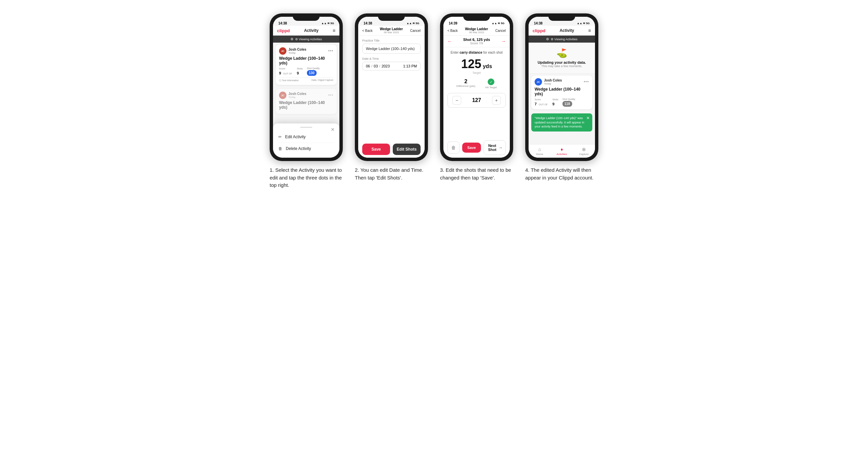 The width and height of the screenshot is (868, 467). What do you see at coordinates (306, 149) in the screenshot?
I see `delete-activity-item: 🗑 Delete Activity` at bounding box center [306, 149].